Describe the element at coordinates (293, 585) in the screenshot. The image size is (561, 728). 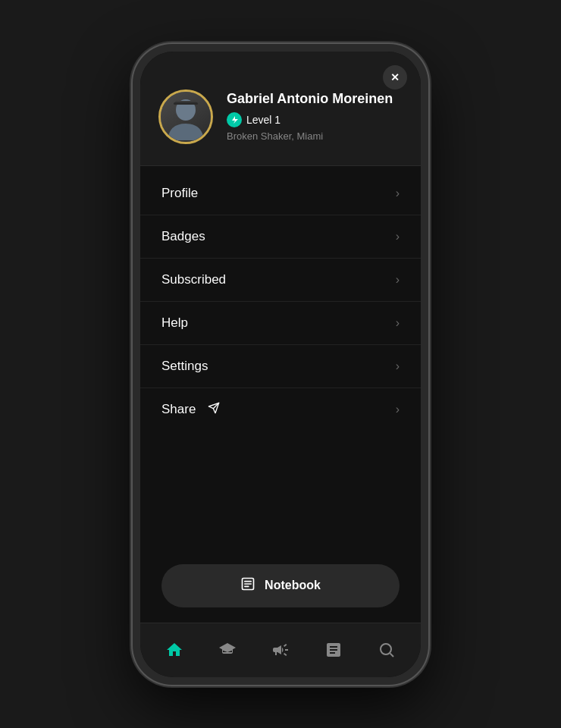
I see `notebook-label: Notebook` at that location.